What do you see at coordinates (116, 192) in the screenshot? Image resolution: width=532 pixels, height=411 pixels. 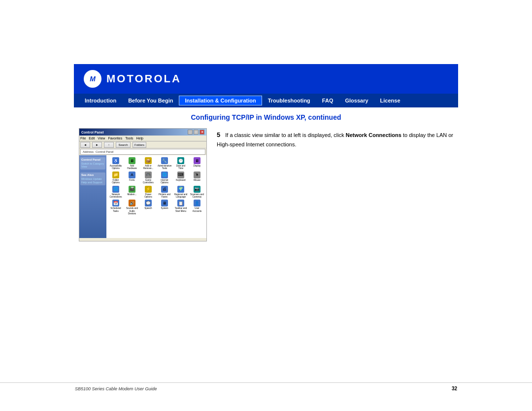 I see `xp-icon-network-connections: 🌐 Network Connections` at bounding box center [116, 192].